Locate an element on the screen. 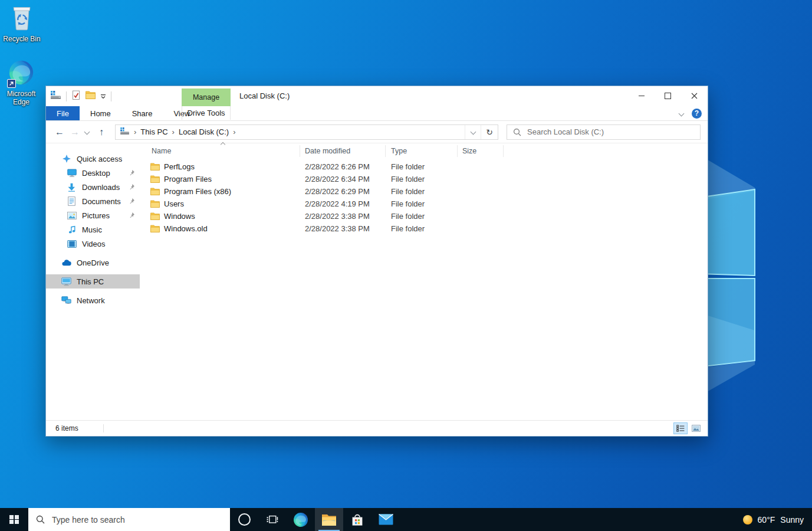 Image resolution: width=812 pixels, height=531 pixels. mail-button is located at coordinates (386, 519).